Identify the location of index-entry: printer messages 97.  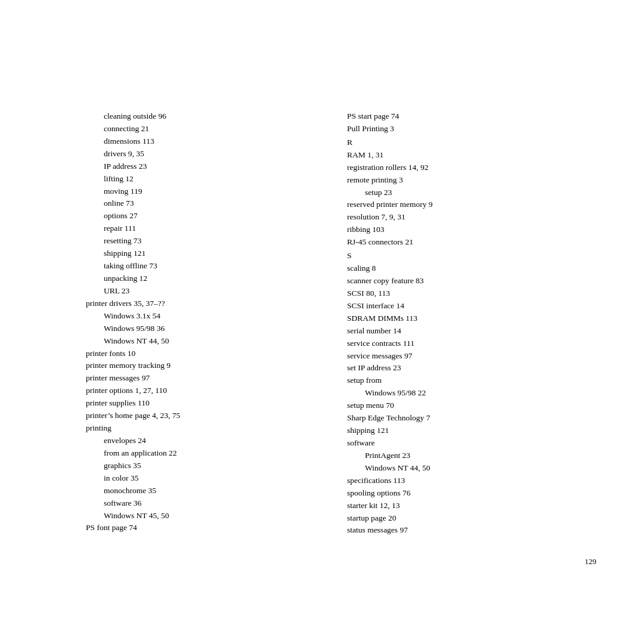
(208, 378).